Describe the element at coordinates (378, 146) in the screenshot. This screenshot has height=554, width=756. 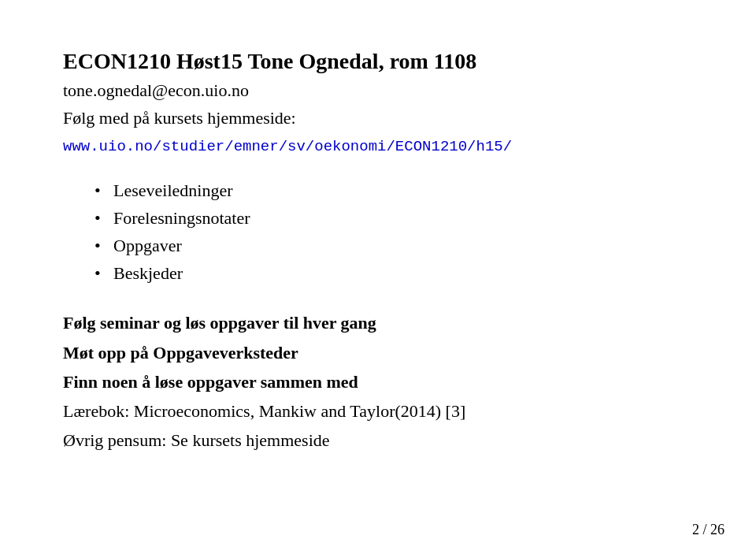
I see `url-line: www.uio.no/studier/emner/sv/oekonomi/ECO…` at that location.